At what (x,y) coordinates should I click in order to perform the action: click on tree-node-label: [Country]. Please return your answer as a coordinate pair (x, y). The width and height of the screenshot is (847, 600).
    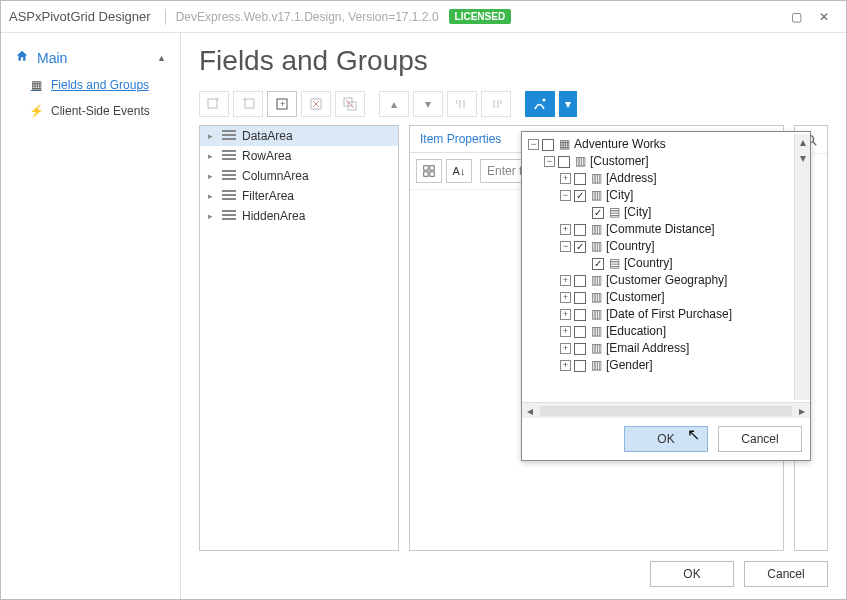
    Looking at the image, I should click on (630, 246).